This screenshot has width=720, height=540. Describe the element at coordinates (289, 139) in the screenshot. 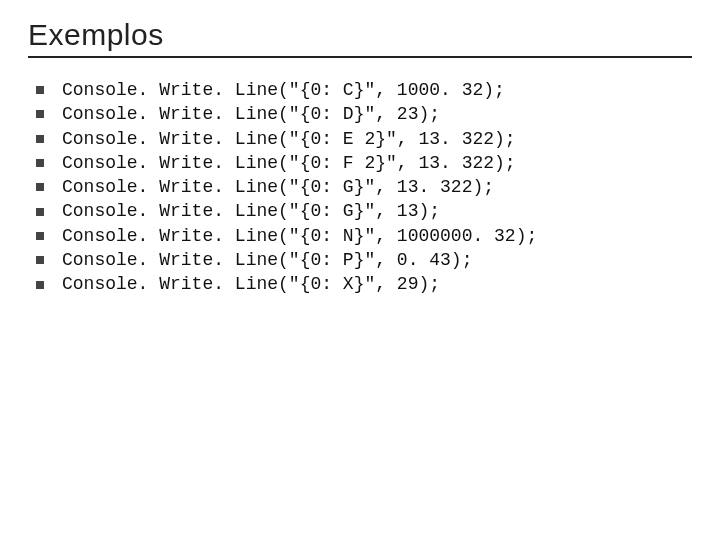

I see `code-line: Console. Write. Line("{0: E 2}", 13. 322…` at that location.